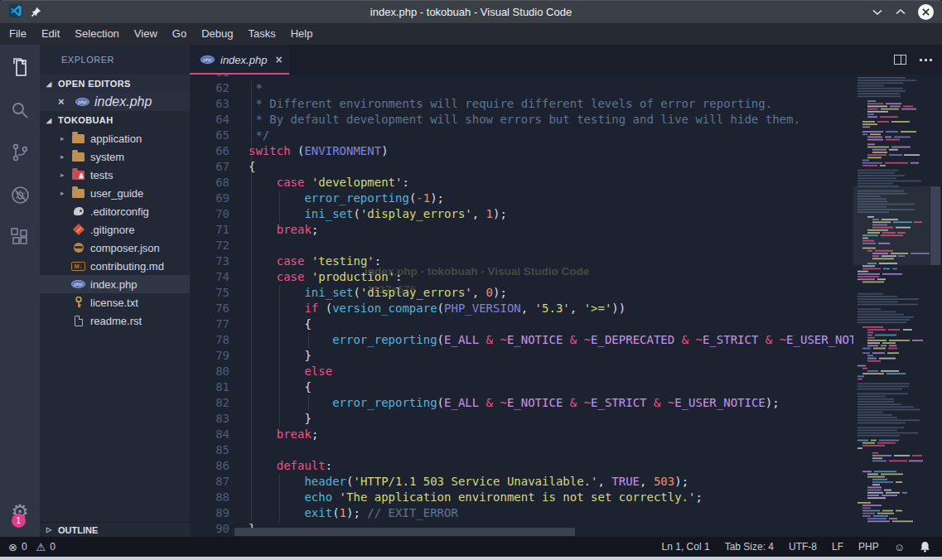 Image resolution: width=942 pixels, height=560 pixels. Describe the element at coordinates (65, 175) in the screenshot. I see `chevron-right-icon: ▸` at that location.